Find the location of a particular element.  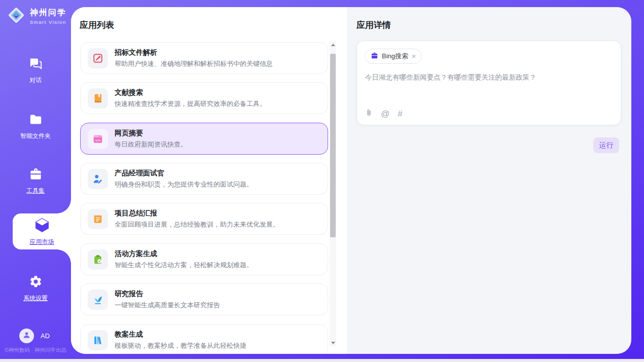

app-description: 全面回顾项目进展，总结经验教训，助力未来优化发展。 is located at coordinates (197, 225).